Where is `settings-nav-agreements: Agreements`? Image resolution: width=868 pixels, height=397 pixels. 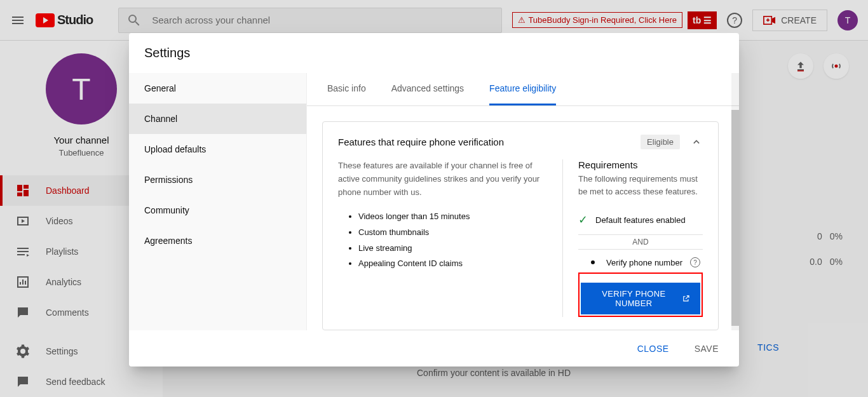 settings-nav-agreements: Agreements is located at coordinates (217, 241).